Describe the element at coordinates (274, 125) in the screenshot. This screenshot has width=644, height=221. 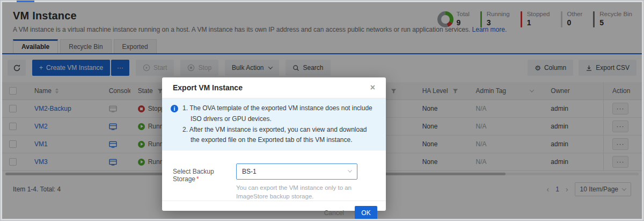
I see `modal-info-box: i 1. The OVA template of the exported VM…` at that location.